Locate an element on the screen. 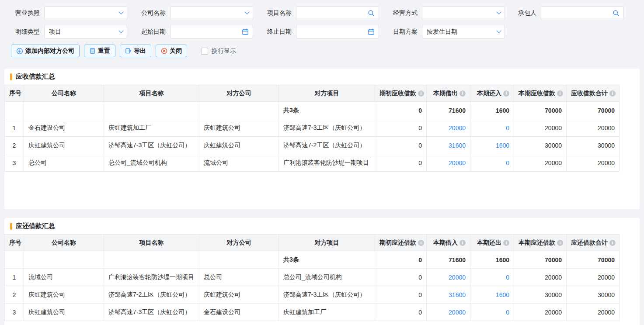  col-flow2: 本期还入 is located at coordinates (492, 93).